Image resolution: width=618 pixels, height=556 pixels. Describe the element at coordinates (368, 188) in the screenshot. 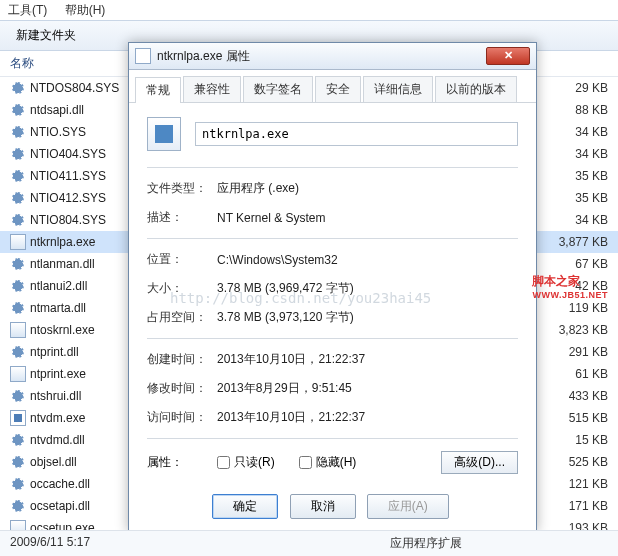

I see `value-type: 应用程序 (.exe)` at that location.